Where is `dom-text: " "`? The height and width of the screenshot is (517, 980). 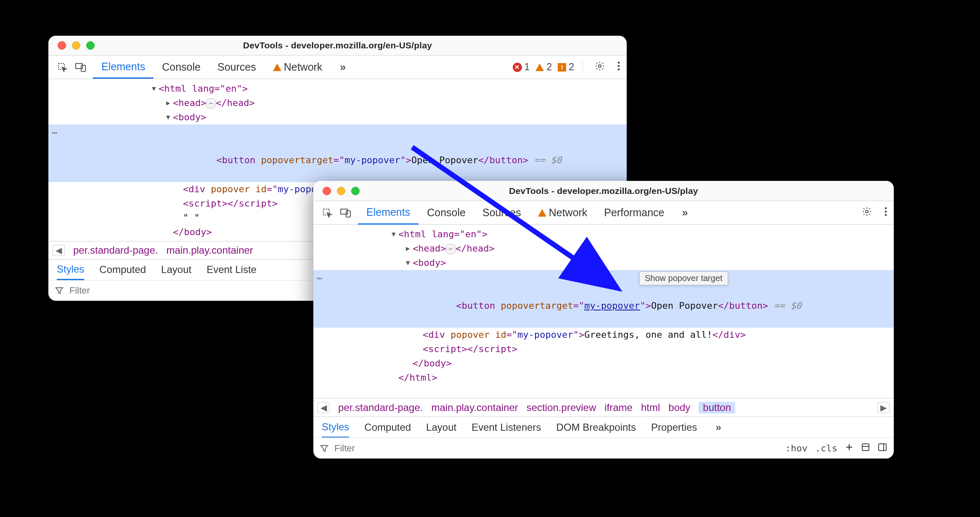
dom-text: " " is located at coordinates (191, 218).